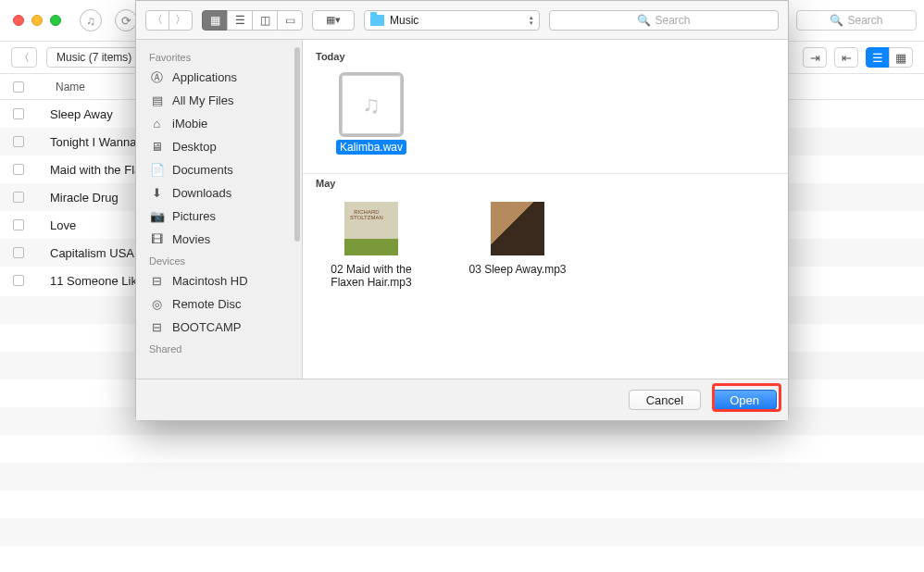 The height and width of the screenshot is (572, 924). What do you see at coordinates (531, 20) in the screenshot?
I see `stepper-icon: ▴▾` at bounding box center [531, 20].